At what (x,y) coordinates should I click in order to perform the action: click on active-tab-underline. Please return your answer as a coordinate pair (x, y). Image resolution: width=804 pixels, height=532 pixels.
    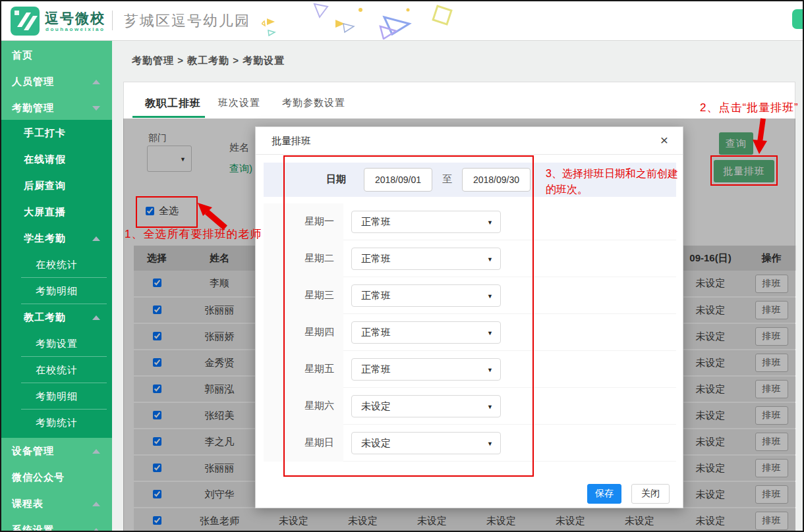
    Looking at the image, I should click on (169, 117).